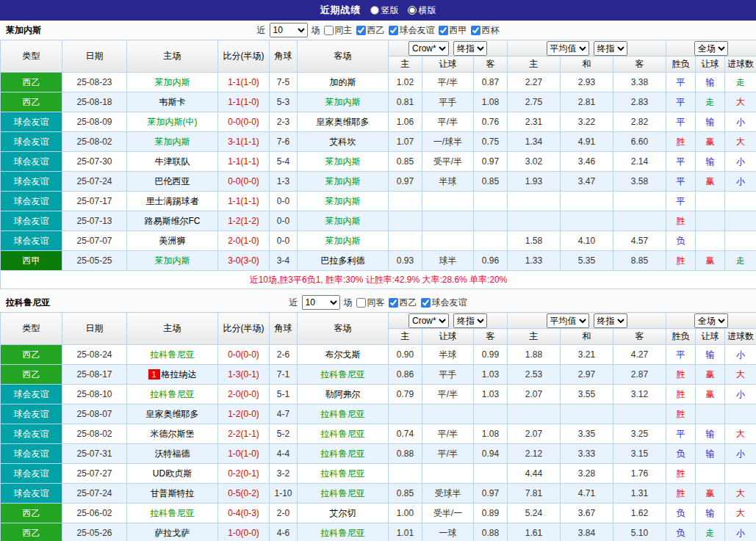 Image resolution: width=756 pixels, height=541 pixels. I want to click on home-team-link: 皇家奥维耶多, so click(173, 414).